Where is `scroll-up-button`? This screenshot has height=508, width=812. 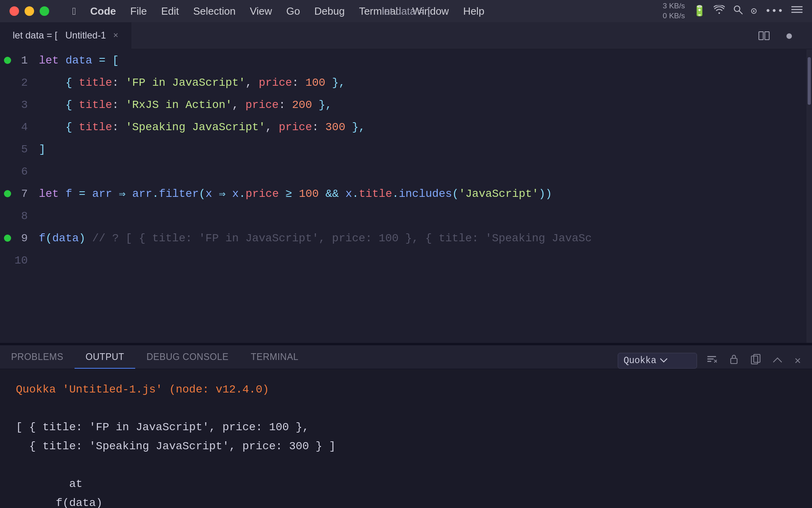 scroll-up-button is located at coordinates (778, 360).